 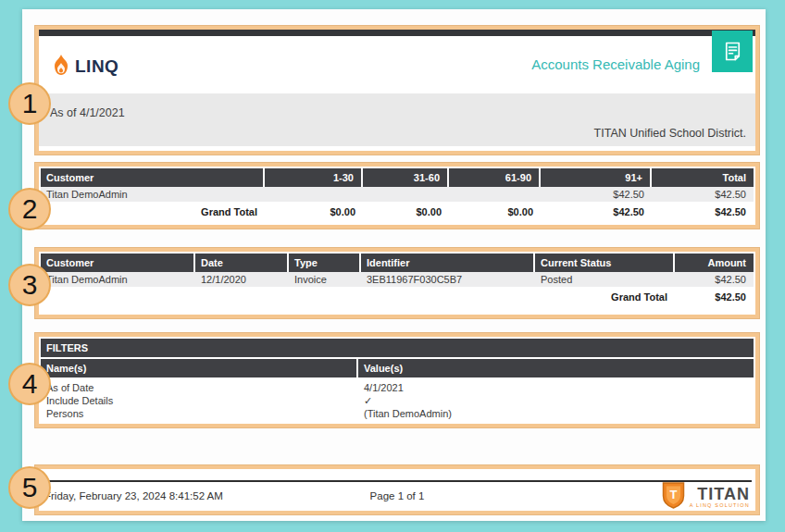 I want to click on filter-name: Include Details, so click(x=200, y=401).